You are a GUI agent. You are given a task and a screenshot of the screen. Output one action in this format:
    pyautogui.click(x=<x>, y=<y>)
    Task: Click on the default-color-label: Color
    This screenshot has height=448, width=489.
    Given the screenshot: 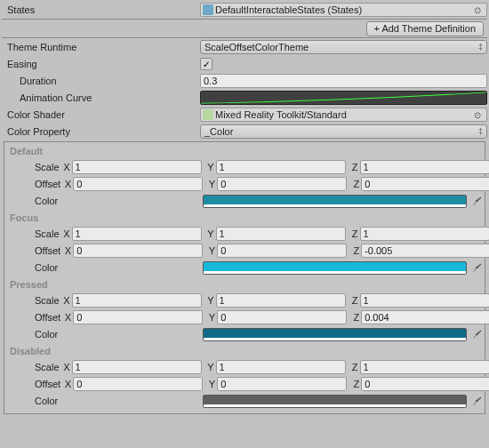 What is the action you would take?
    pyautogui.click(x=103, y=201)
    